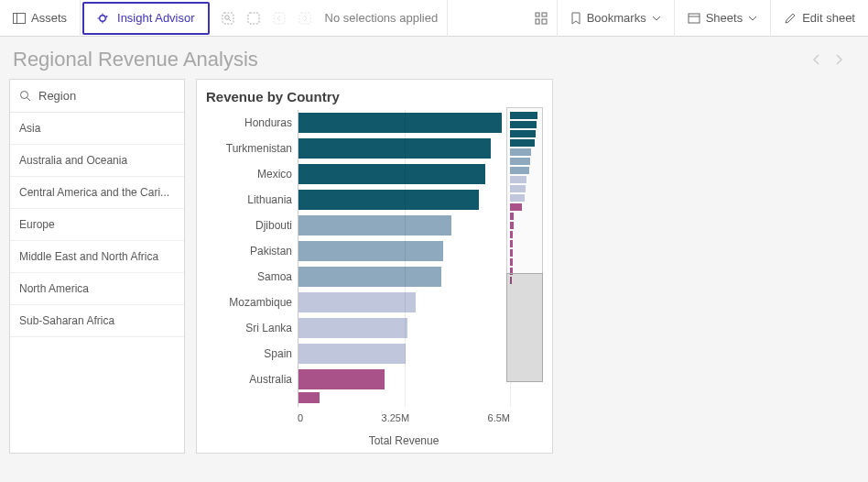 This screenshot has width=868, height=482. What do you see at coordinates (156, 18) in the screenshot?
I see `insight-label: Insight Advisor` at bounding box center [156, 18].